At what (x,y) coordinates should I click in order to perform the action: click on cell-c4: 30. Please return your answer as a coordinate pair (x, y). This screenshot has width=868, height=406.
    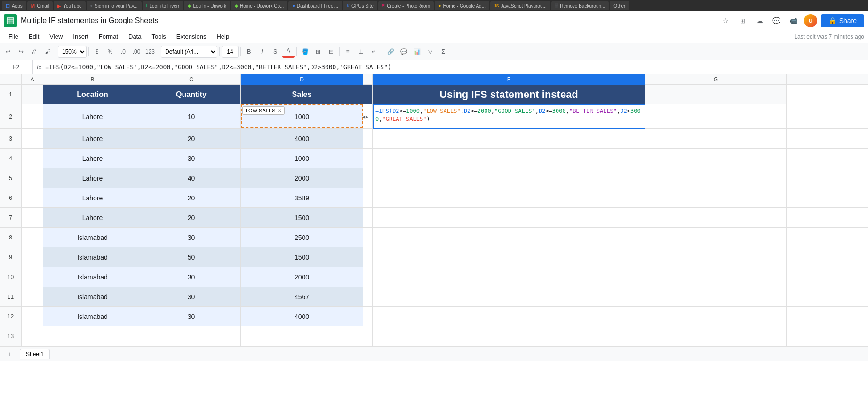
    Looking at the image, I should click on (191, 158).